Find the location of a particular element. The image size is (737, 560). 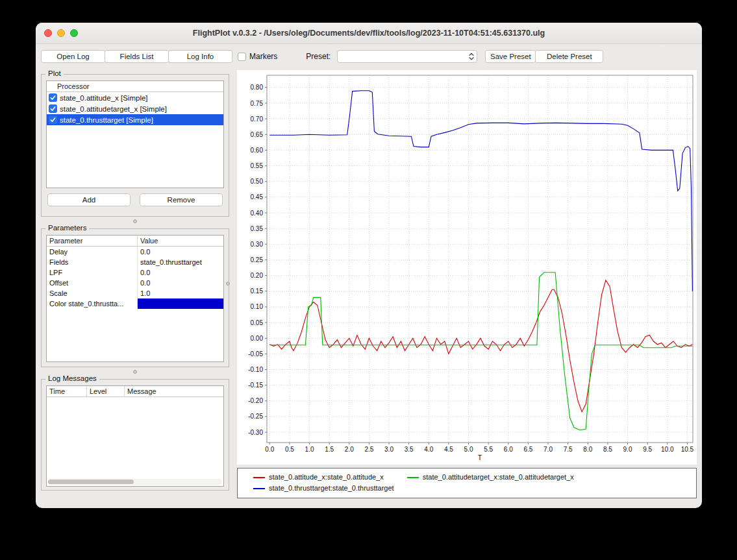

plot-row-label: state_0.attitudetarget_x [Simple] is located at coordinates (113, 109).